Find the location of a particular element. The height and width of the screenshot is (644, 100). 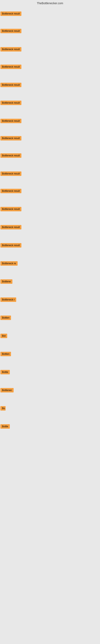

bottleneck-badge: Bottlene is located at coordinates (6, 282).